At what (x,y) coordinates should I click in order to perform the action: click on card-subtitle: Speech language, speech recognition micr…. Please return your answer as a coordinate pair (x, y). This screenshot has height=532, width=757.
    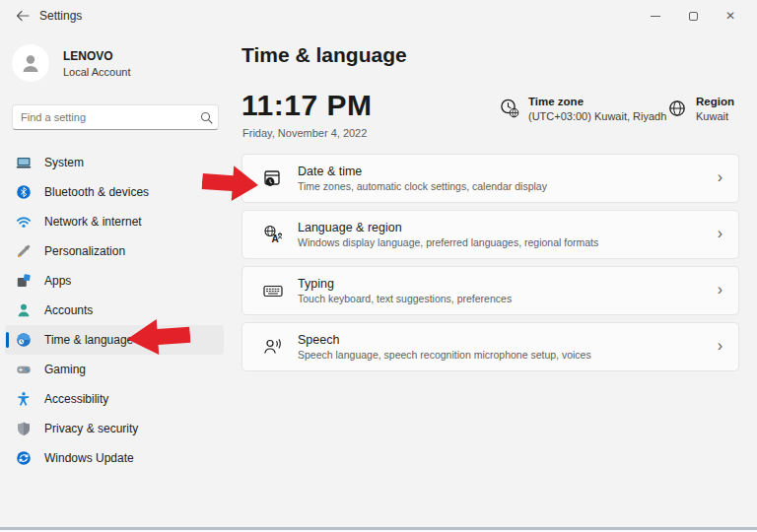
    Looking at the image, I should click on (508, 355).